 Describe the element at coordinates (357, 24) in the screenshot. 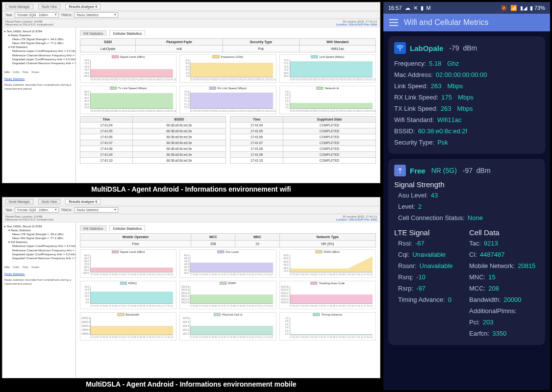

I see `meta-loc-link: Location: DSLA/SUP-Pac-1066` at that location.